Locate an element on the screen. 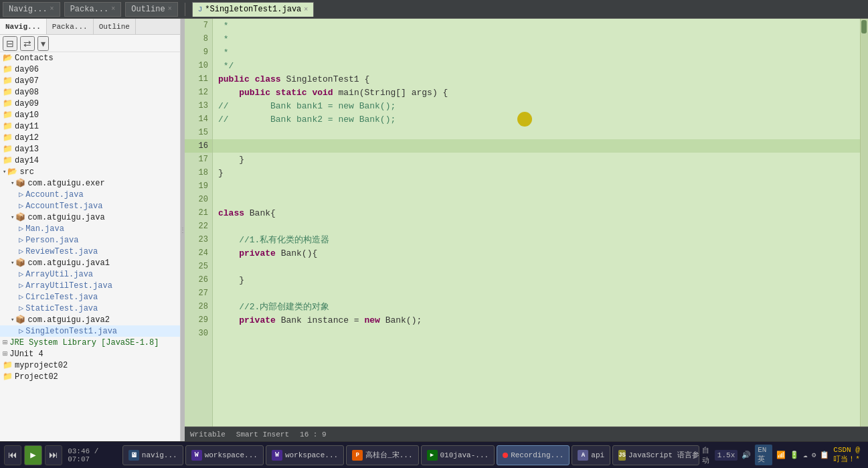  prev-btn: ⏮ is located at coordinates (13, 455).